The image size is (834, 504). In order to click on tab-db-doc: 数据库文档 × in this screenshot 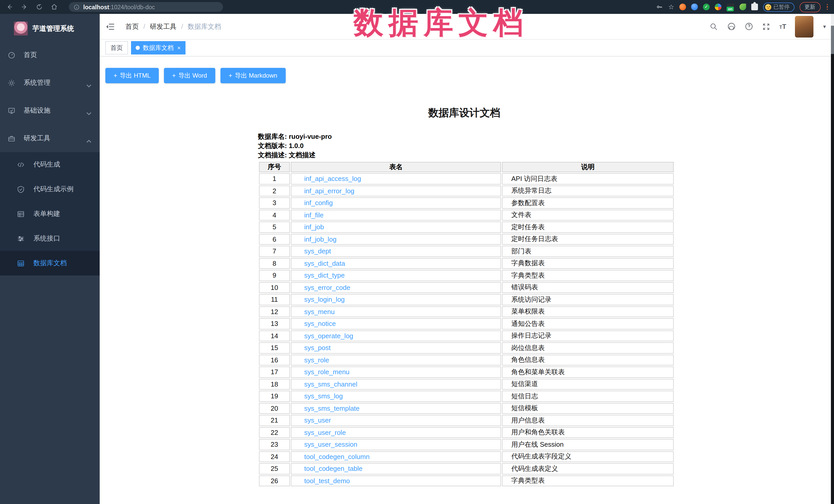, I will do `click(158, 48)`.